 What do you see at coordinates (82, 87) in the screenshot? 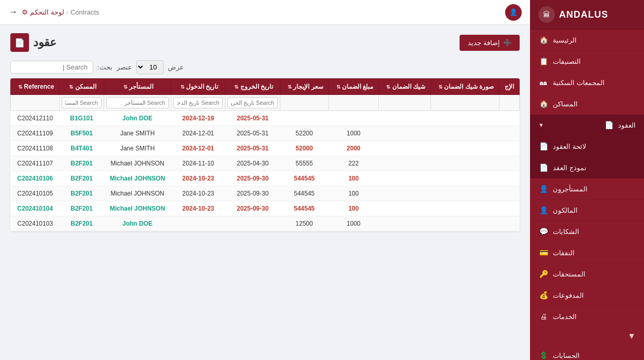
I see `col-property: المسكن ⇅` at bounding box center [82, 87].